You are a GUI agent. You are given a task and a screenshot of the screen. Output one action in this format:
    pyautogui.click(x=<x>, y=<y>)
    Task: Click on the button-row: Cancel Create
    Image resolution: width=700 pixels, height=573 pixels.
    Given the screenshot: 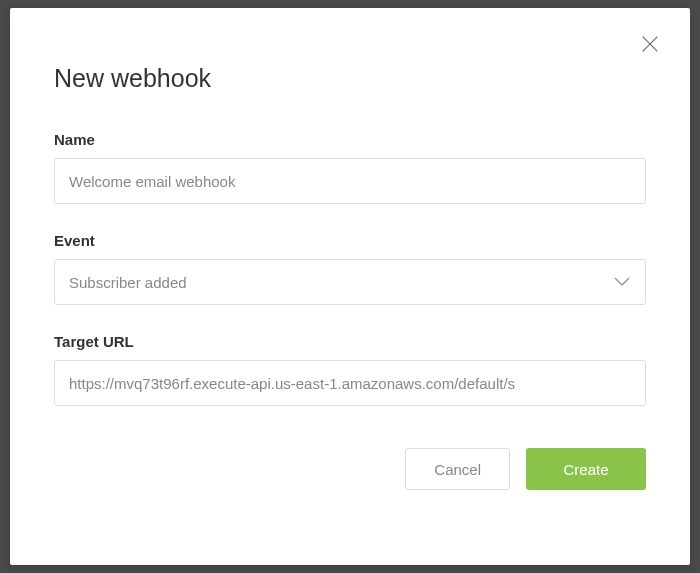 What is the action you would take?
    pyautogui.click(x=350, y=469)
    